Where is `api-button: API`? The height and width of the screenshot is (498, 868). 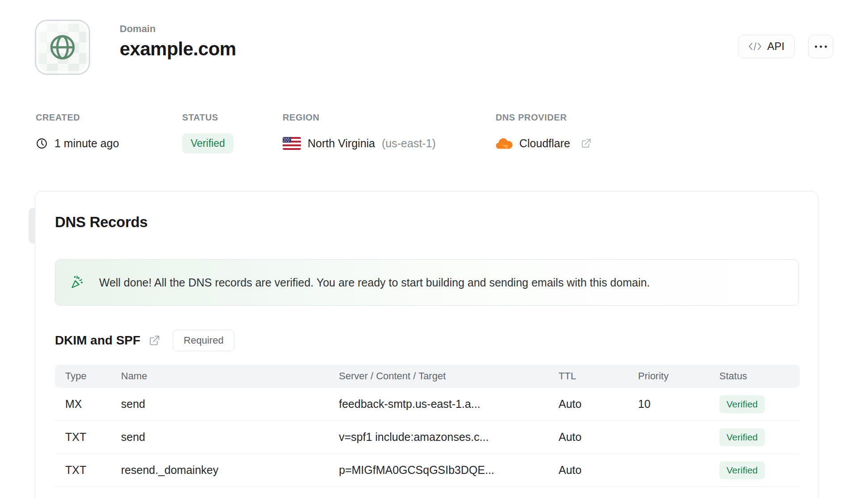
api-button: API is located at coordinates (766, 46).